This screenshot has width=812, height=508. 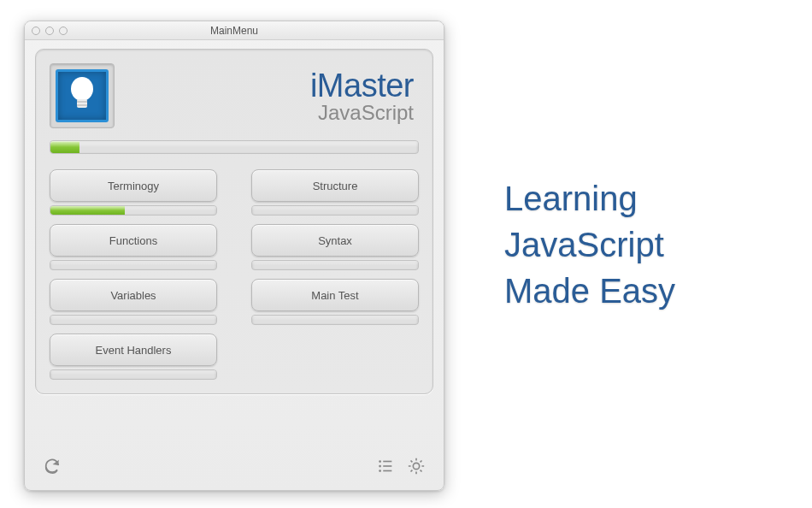 I want to click on main-test-progress, so click(x=335, y=320).